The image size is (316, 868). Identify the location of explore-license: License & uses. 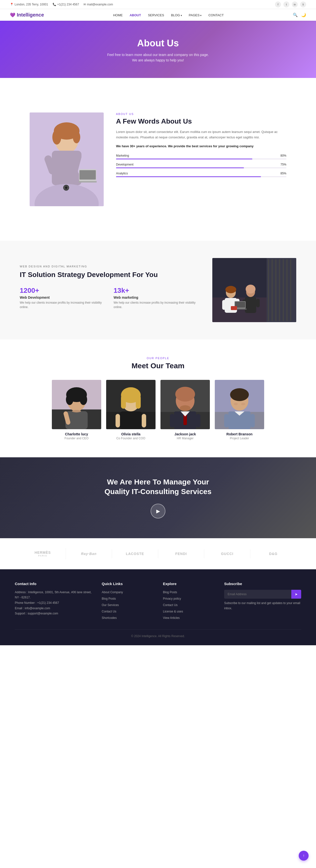
(189, 611).